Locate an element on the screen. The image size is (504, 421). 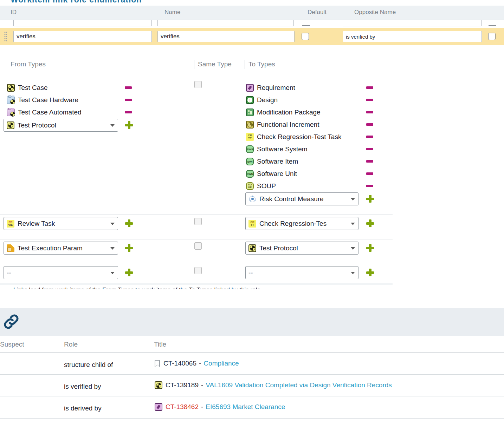
link-role-row-verifies is located at coordinates (252, 37).